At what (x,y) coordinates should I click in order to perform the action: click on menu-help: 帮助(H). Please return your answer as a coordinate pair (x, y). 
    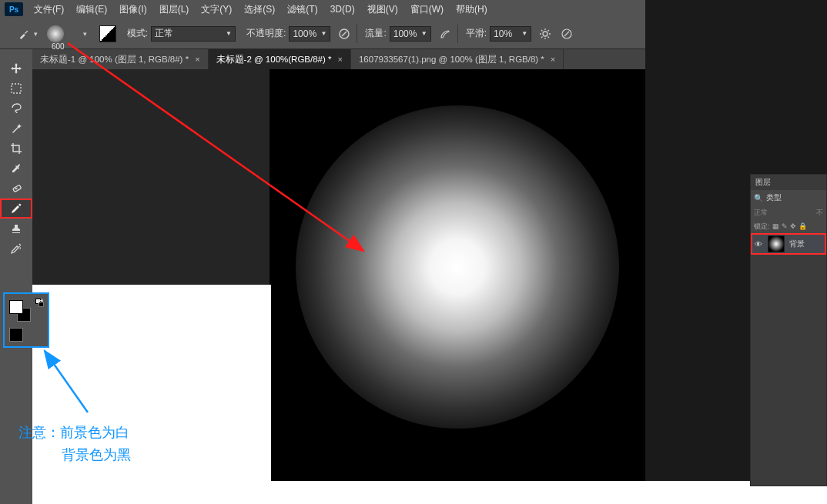
    Looking at the image, I should click on (471, 9).